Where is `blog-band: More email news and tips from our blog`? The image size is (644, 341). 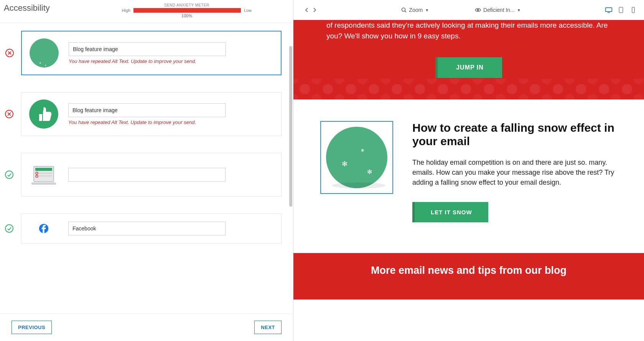
blog-band: More email news and tips from our blog is located at coordinates (469, 276).